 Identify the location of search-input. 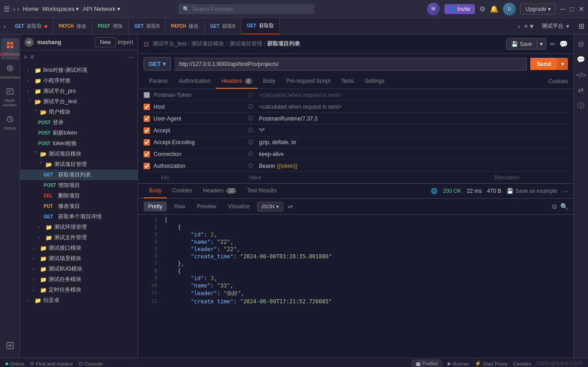
(251, 9).